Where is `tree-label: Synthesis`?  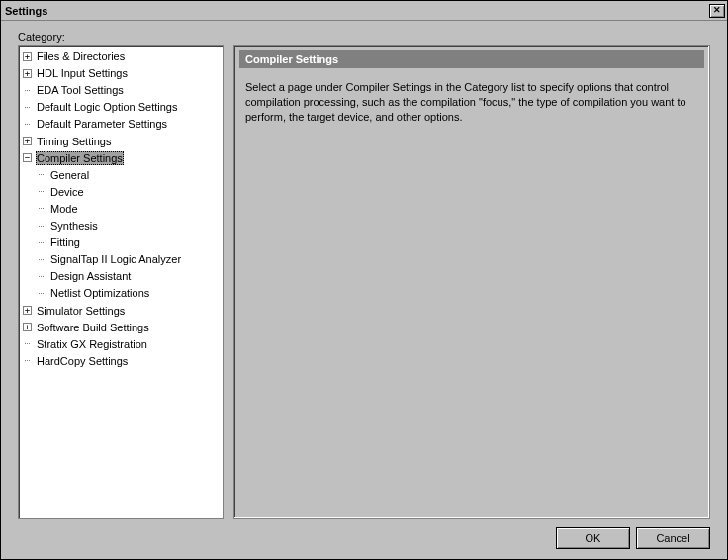
tree-label: Synthesis is located at coordinates (74, 226).